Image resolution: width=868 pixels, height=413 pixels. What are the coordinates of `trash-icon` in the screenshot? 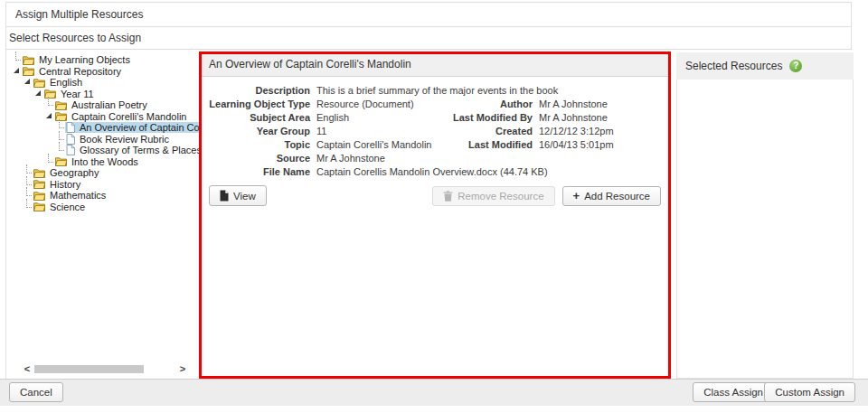 It's located at (448, 196).